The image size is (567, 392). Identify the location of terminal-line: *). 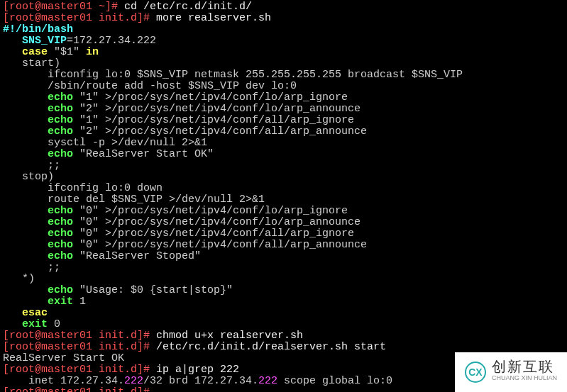
(284, 279).